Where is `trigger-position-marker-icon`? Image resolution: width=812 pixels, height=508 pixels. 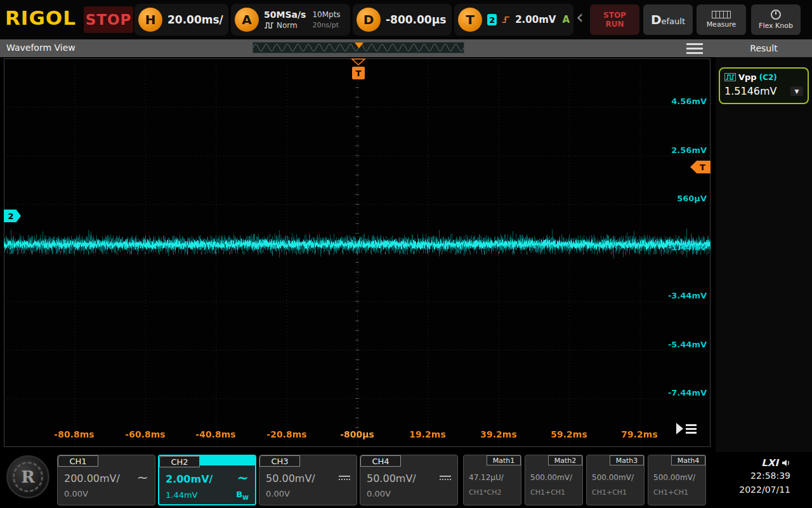
trigger-position-marker-icon is located at coordinates (358, 62).